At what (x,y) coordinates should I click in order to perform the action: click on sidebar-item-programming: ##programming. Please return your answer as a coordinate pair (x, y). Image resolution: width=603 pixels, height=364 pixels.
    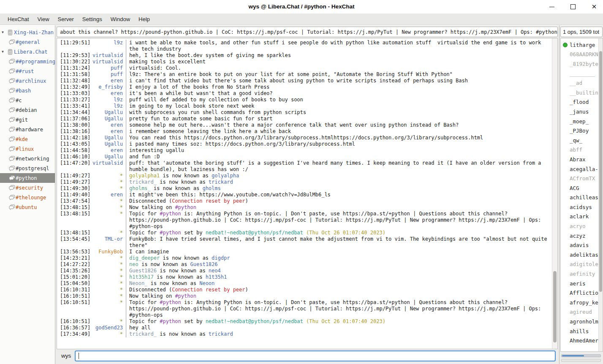
    Looking at the image, I should click on (27, 62).